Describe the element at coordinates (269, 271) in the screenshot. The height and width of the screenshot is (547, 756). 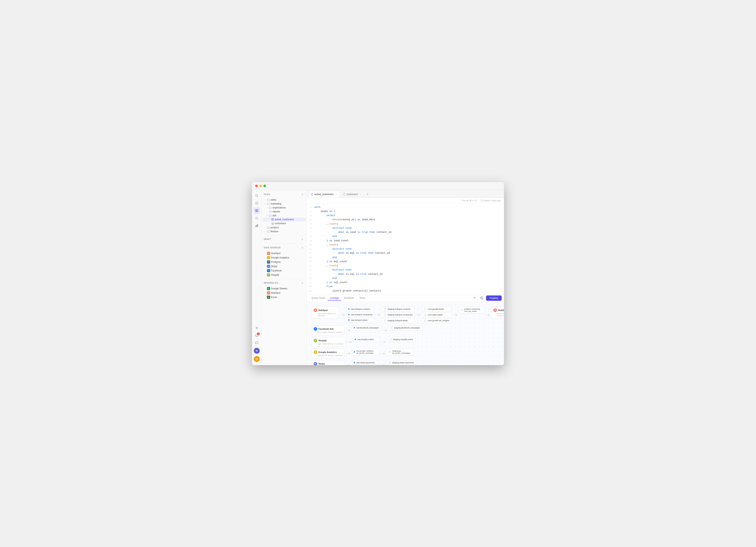
I see `facebook-logo: f` at that location.